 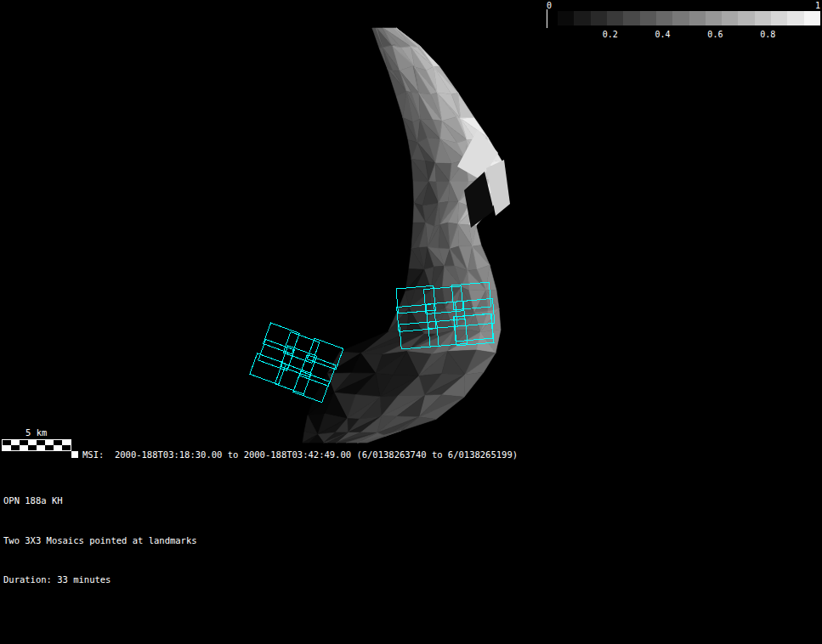 I want to click on colorbar-tick-label: 0.8, so click(x=768, y=34).